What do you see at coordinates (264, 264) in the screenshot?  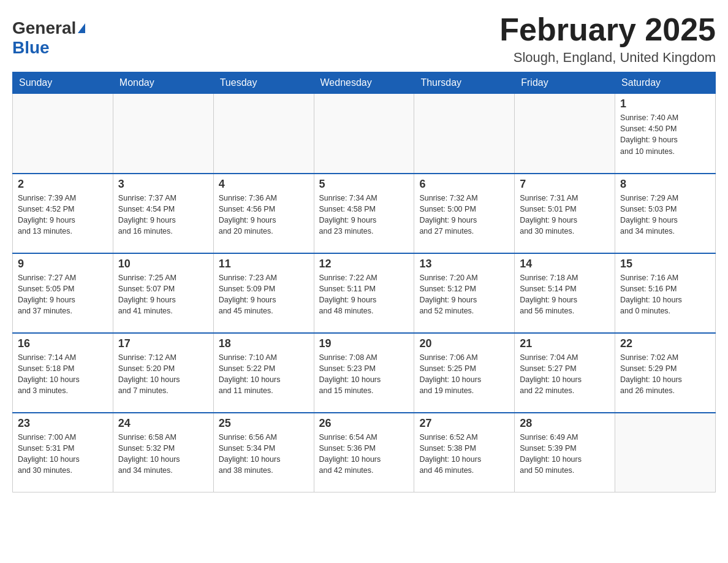 I see `day-number: 11` at bounding box center [264, 264].